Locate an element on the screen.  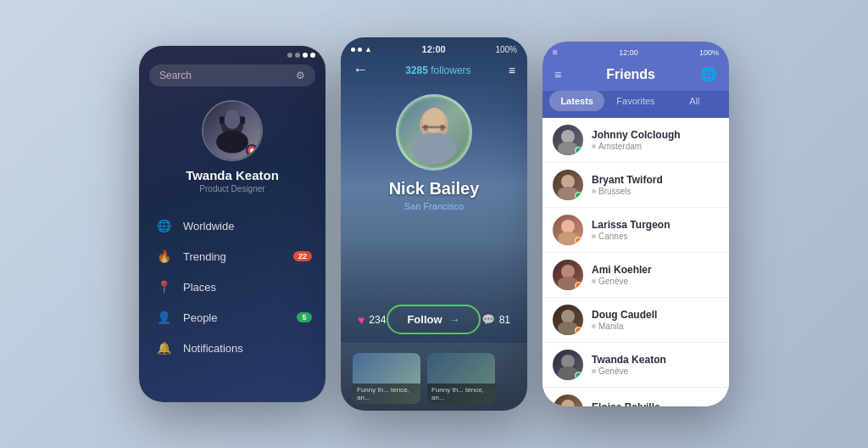
menu-label-trending: Trending is located at coordinates (205, 256).